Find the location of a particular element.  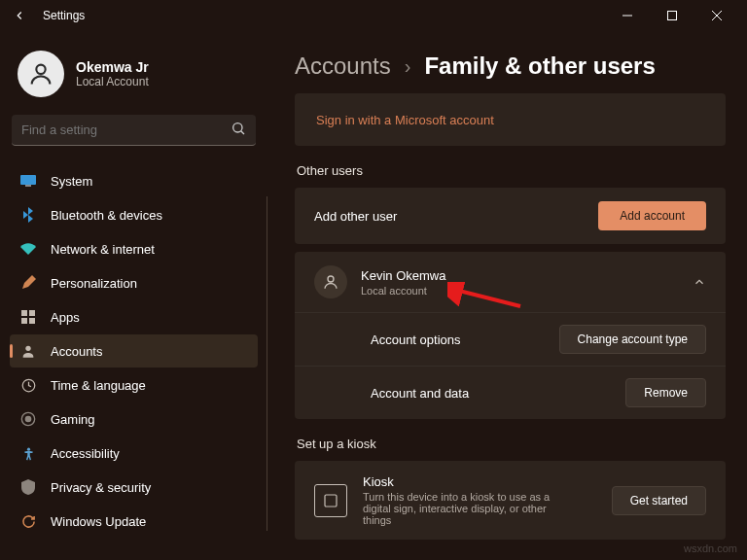

window-controls is located at coordinates (672, 16).